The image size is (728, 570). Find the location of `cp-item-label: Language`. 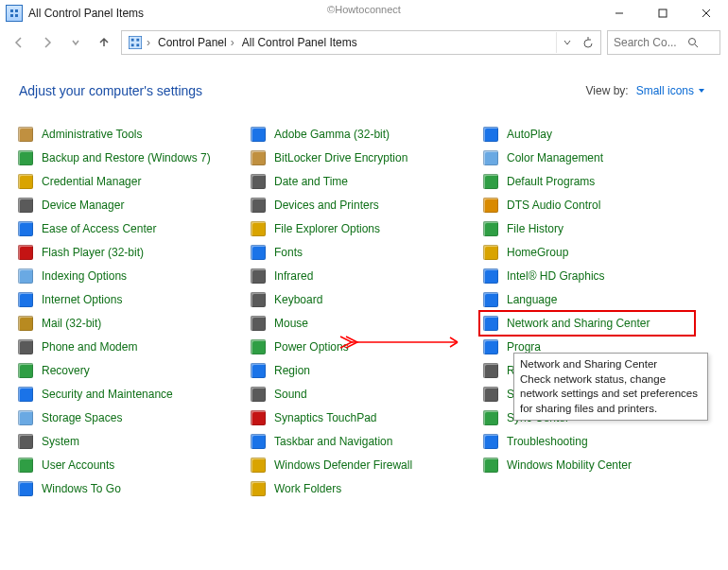

cp-item-label: Language is located at coordinates (531, 300).